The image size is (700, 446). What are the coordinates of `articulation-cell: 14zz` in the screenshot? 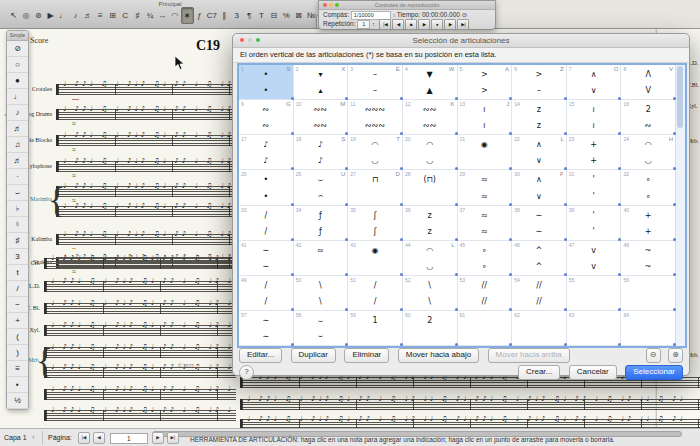 It's located at (540, 118).